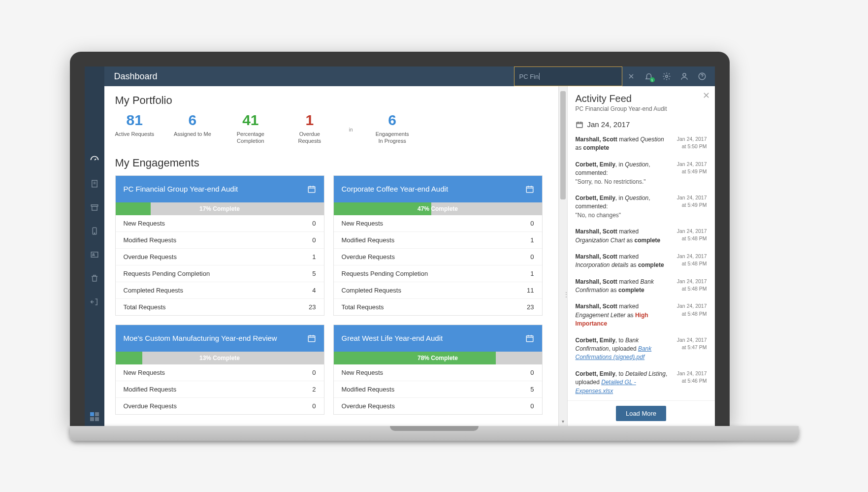 The height and width of the screenshot is (492, 868). I want to click on notifications-icon: 1, so click(649, 76).